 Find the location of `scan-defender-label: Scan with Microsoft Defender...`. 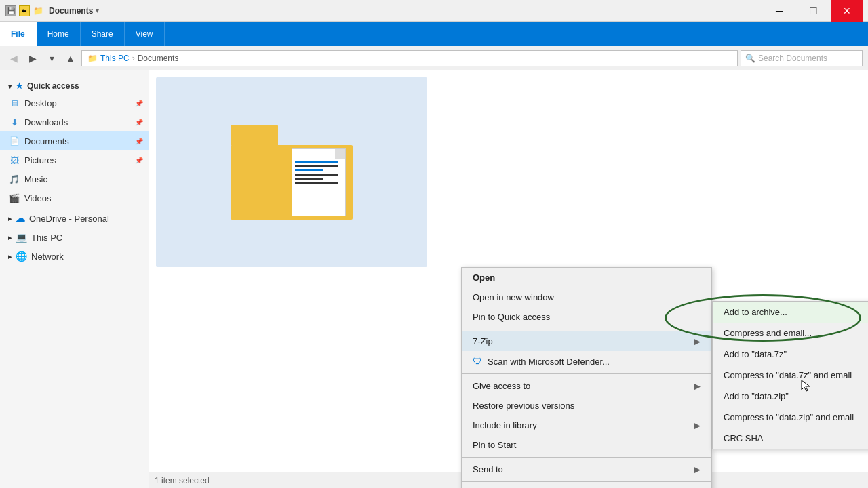

scan-defender-label: Scan with Microsoft Defender... is located at coordinates (549, 362).